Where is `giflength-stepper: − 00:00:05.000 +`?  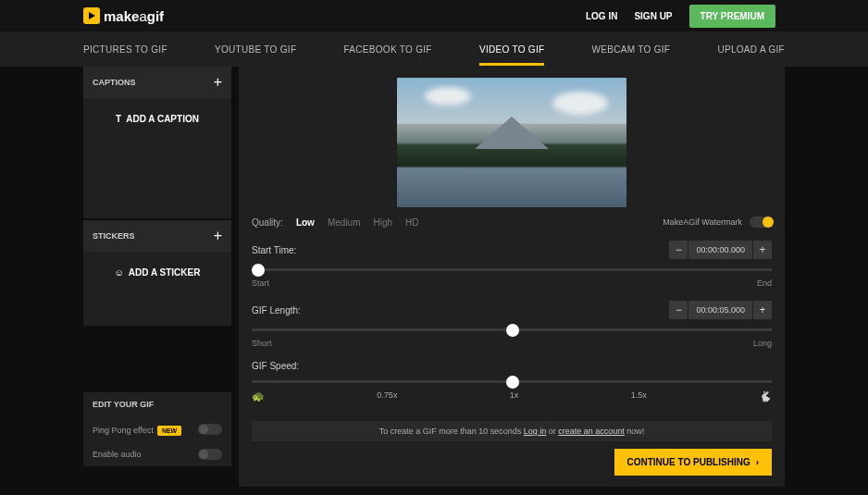 giflength-stepper: − 00:00:05.000 + is located at coordinates (720, 310).